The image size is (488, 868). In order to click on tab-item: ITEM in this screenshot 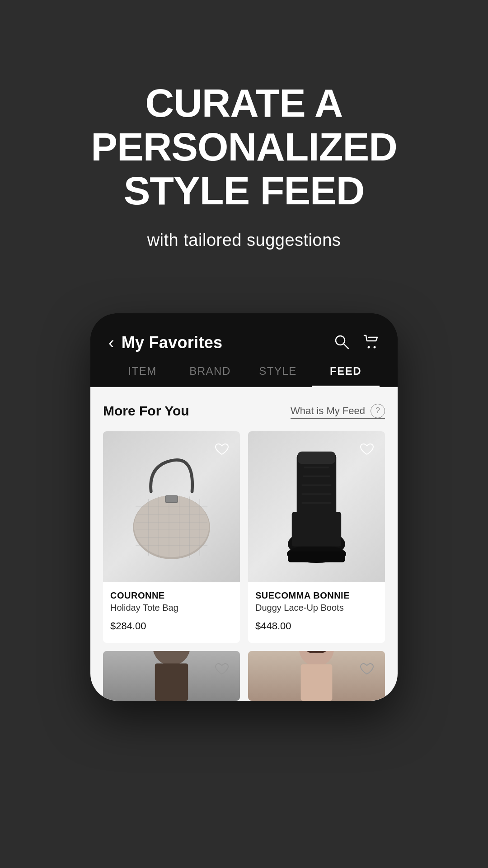, I will do `click(142, 376)`.